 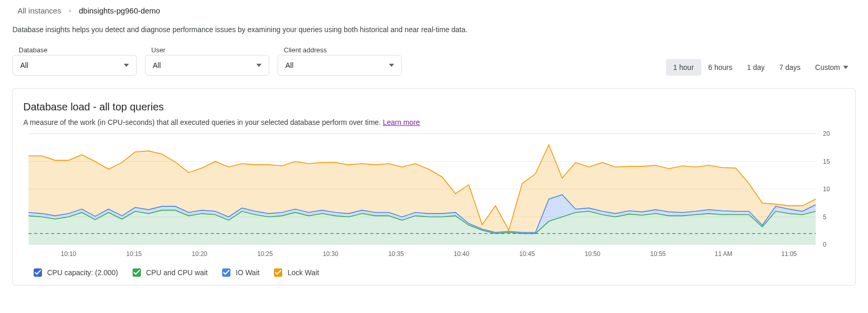 I want to click on chevron-right-icon, so click(x=70, y=10).